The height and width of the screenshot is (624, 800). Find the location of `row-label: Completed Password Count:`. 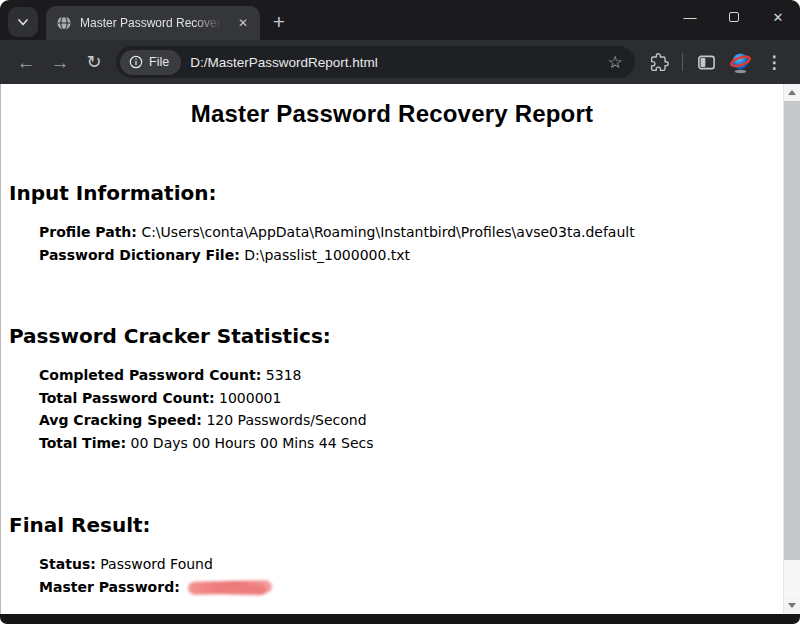

row-label: Completed Password Count: is located at coordinates (150, 375).